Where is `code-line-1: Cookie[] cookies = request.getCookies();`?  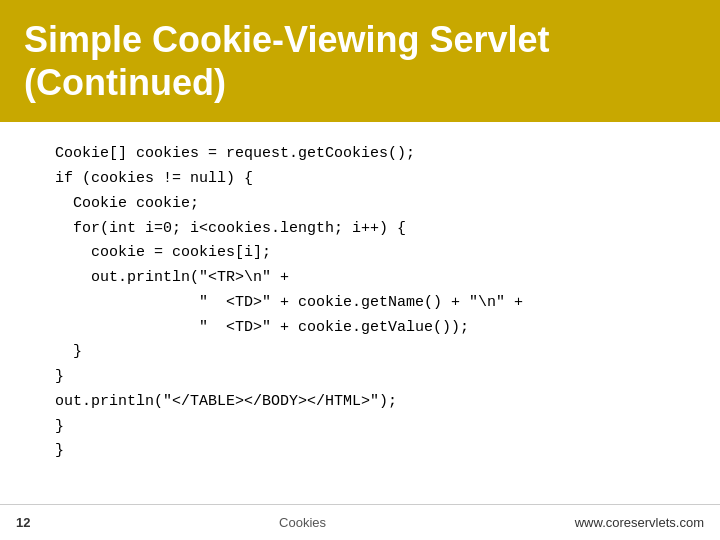 code-line-1: Cookie[] cookies = request.getCookies(); is located at coordinates (235, 154).